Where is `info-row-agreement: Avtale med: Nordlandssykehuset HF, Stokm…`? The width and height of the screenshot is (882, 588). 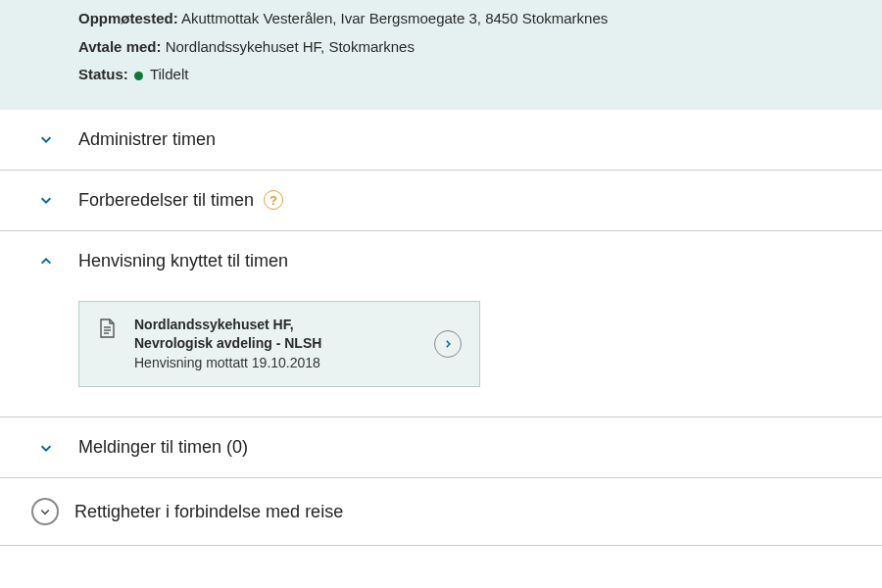
info-row-agreement: Avtale med: Nordlandssykehuset HF, Stokm… is located at coordinates (461, 47).